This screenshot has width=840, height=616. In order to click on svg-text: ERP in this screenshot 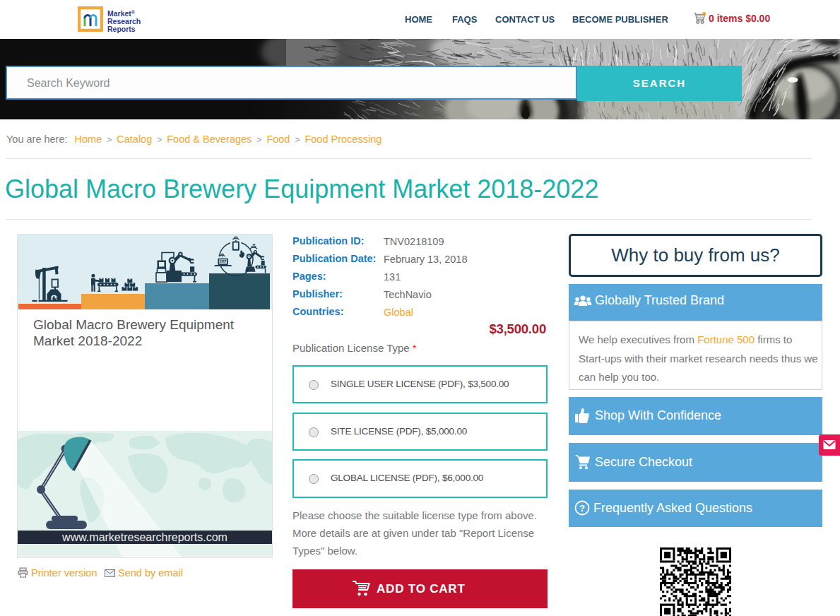, I will do `click(223, 261)`.